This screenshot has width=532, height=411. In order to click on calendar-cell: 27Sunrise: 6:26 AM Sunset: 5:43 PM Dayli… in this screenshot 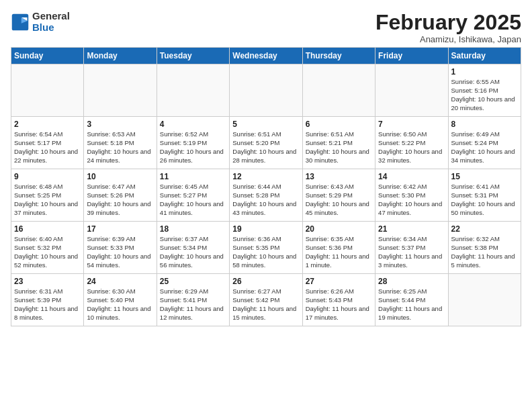, I will do `click(339, 300)`.